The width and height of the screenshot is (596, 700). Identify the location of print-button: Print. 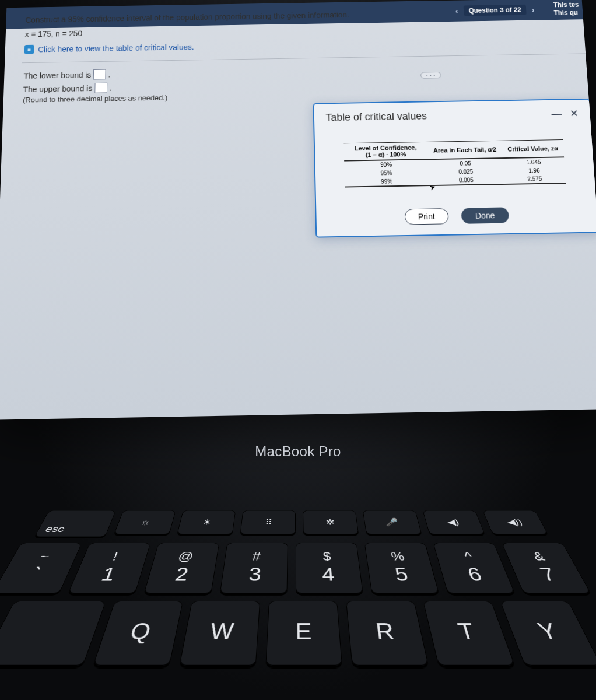
(426, 216).